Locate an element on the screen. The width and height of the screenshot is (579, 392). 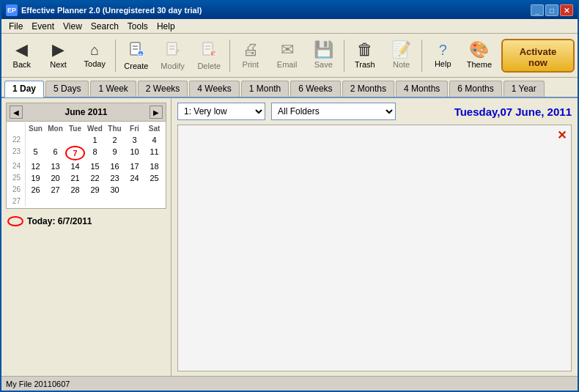
cal-day-27: 27 is located at coordinates (56, 190).